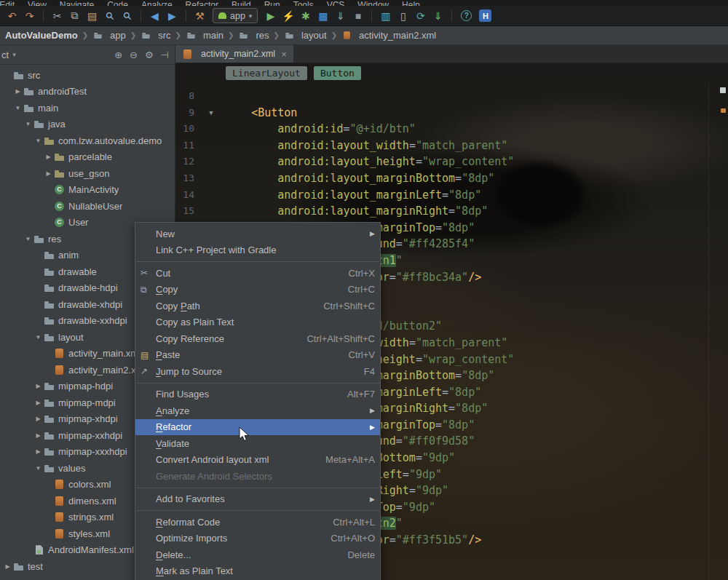 The image size is (728, 580). What do you see at coordinates (438, 16) in the screenshot?
I see `sdk-manager-icon: ⇓` at bounding box center [438, 16].